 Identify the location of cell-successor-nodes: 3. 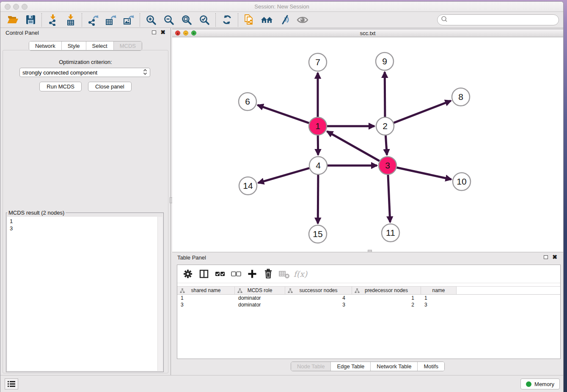
(319, 305).